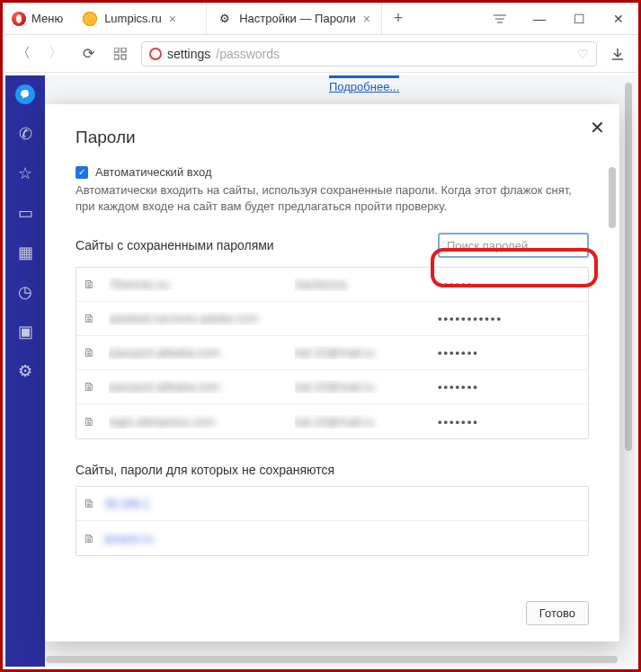  What do you see at coordinates (25, 252) in the screenshot?
I see `snapshot-icon: ▦` at bounding box center [25, 252].